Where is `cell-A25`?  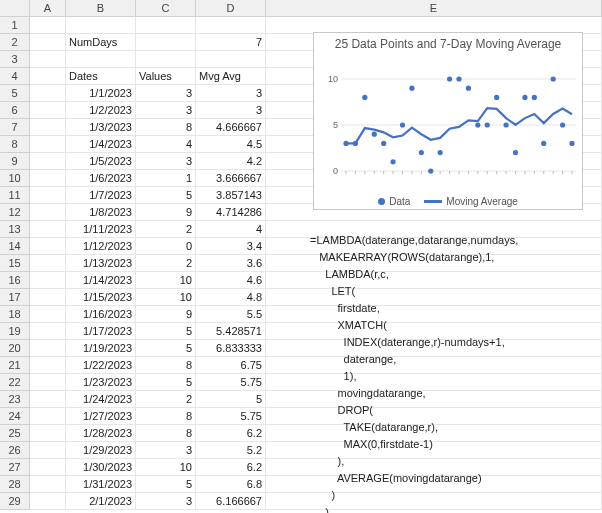 cell-A25 is located at coordinates (48, 434).